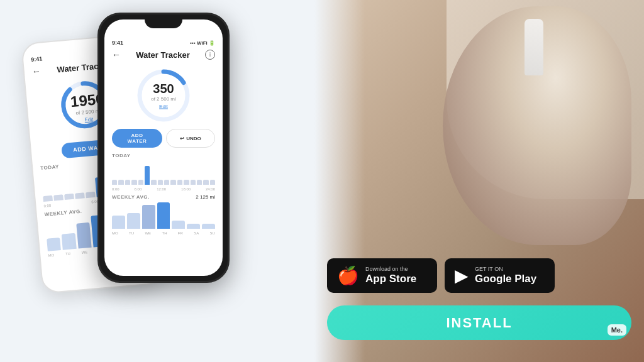 The height and width of the screenshot is (362, 644). I want to click on front-water-value: 350, so click(164, 89).